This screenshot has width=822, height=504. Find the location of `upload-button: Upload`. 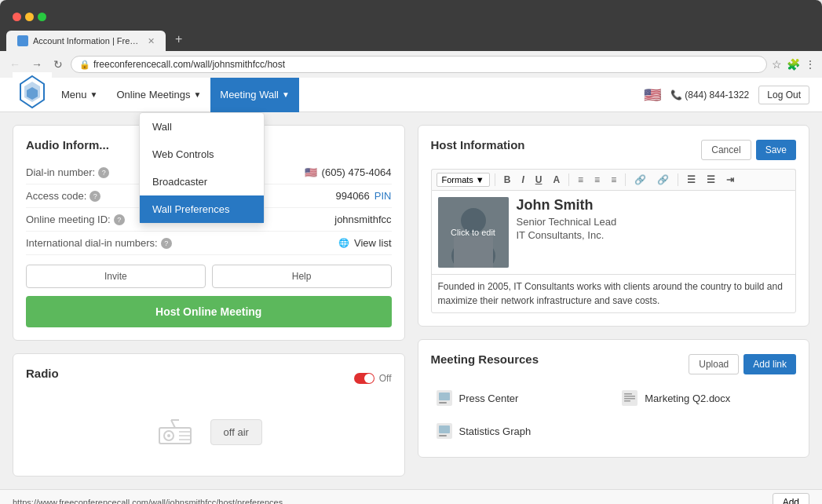

upload-button: Upload is located at coordinates (714, 364).